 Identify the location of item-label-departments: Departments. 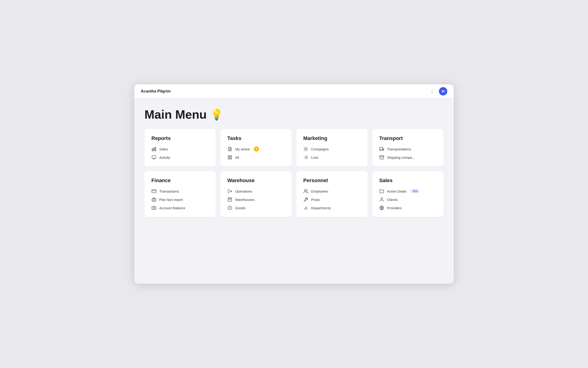
(321, 208).